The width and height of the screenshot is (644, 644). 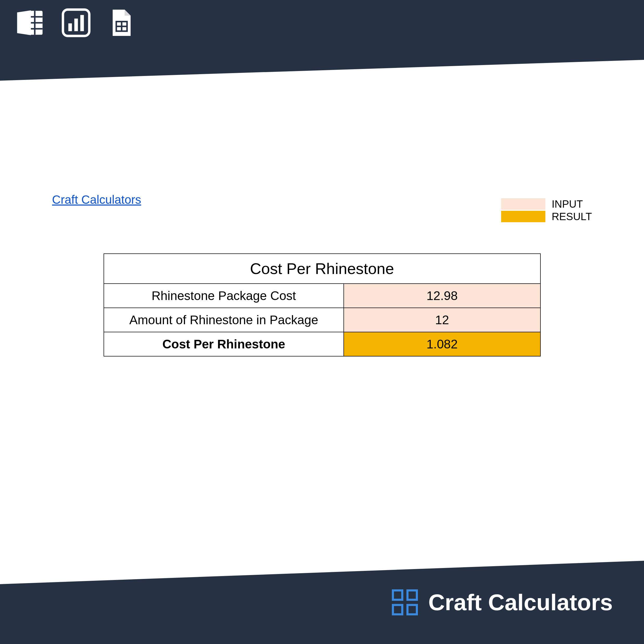 What do you see at coordinates (572, 217) in the screenshot?
I see `legend-label-result: RESULT` at bounding box center [572, 217].